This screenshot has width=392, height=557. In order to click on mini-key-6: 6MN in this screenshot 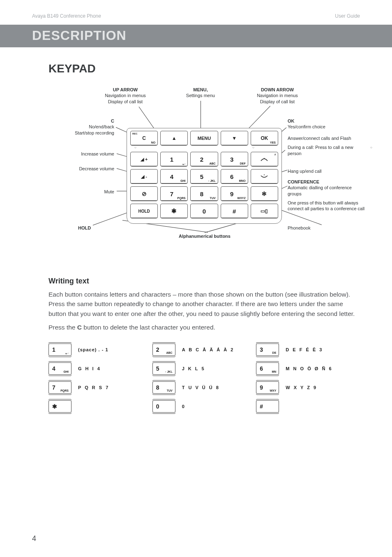, I will do `click(267, 369)`.